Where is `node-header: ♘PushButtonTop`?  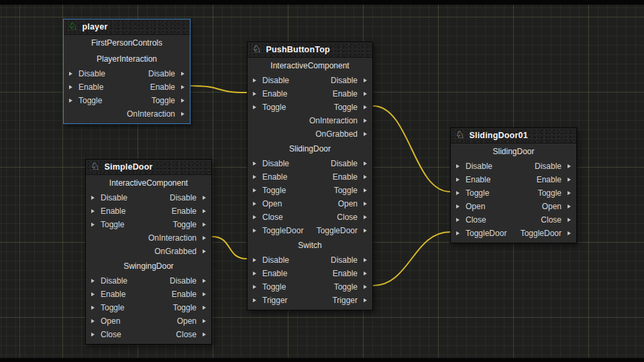 node-header: ♘PushButtonTop is located at coordinates (310, 50).